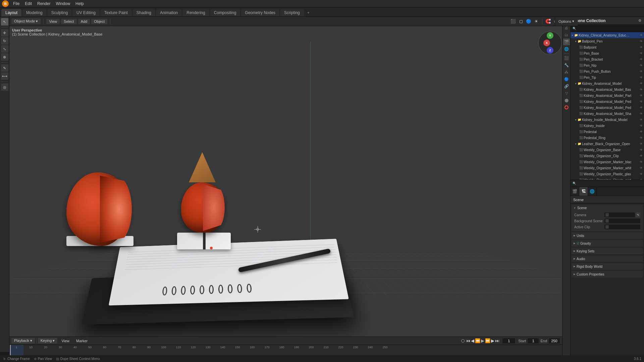 Image resolution: width=644 pixels, height=362 pixels. I want to click on tab-compositing: Compositing, so click(225, 13).